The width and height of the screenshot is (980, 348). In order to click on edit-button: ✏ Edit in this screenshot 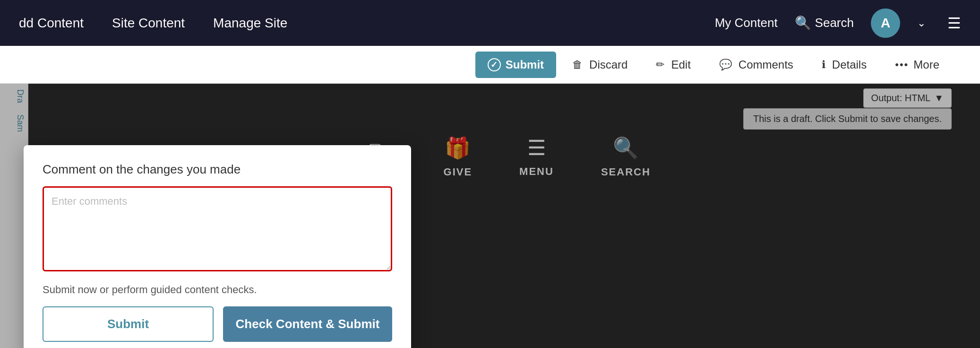, I will do `click(673, 65)`.